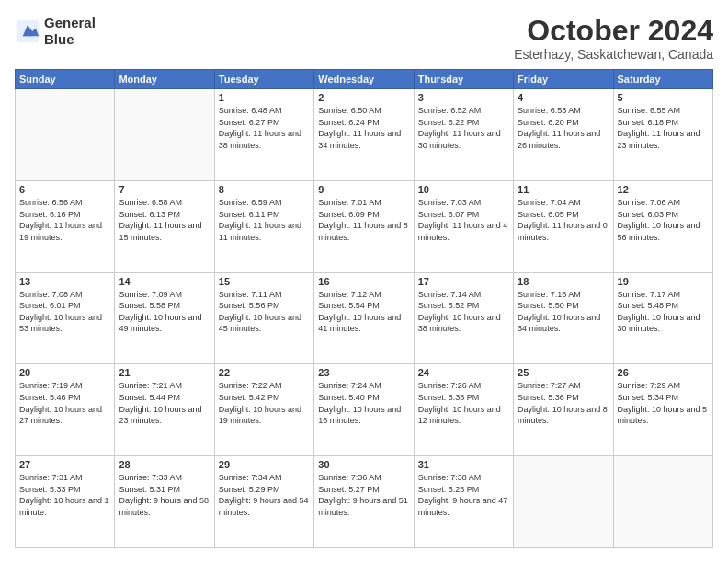 The height and width of the screenshot is (563, 728). I want to click on calendar-cell: 6Sunrise: 6:56 AM Sunset: 6:16 PM Daylig…, so click(65, 226).